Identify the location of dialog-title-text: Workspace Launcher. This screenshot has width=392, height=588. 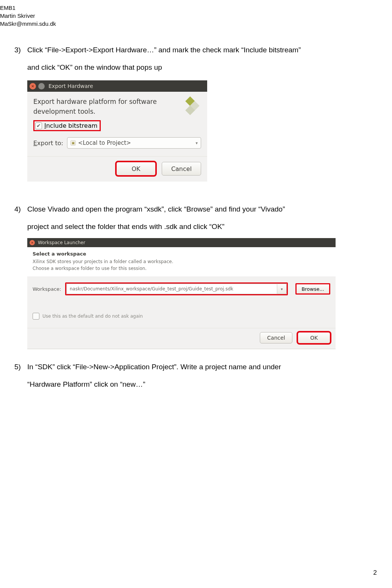
(61, 243).